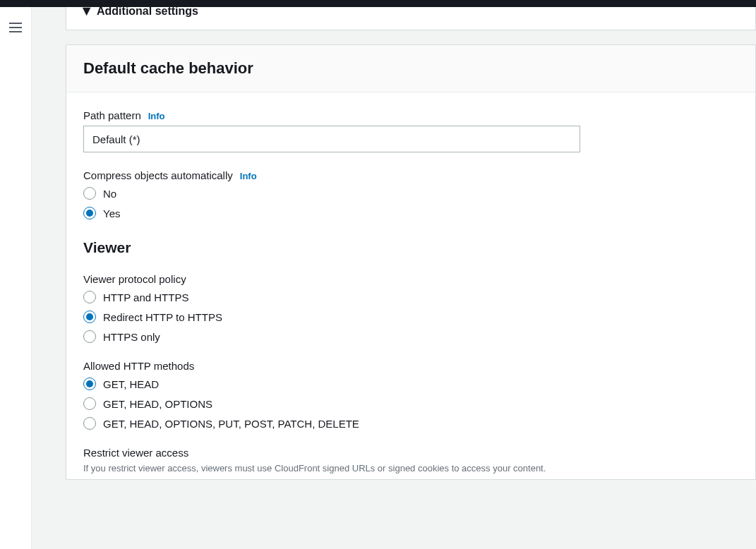 The width and height of the screenshot is (756, 549). Describe the element at coordinates (411, 203) in the screenshot. I see `compress-radio-group: No Yes` at that location.